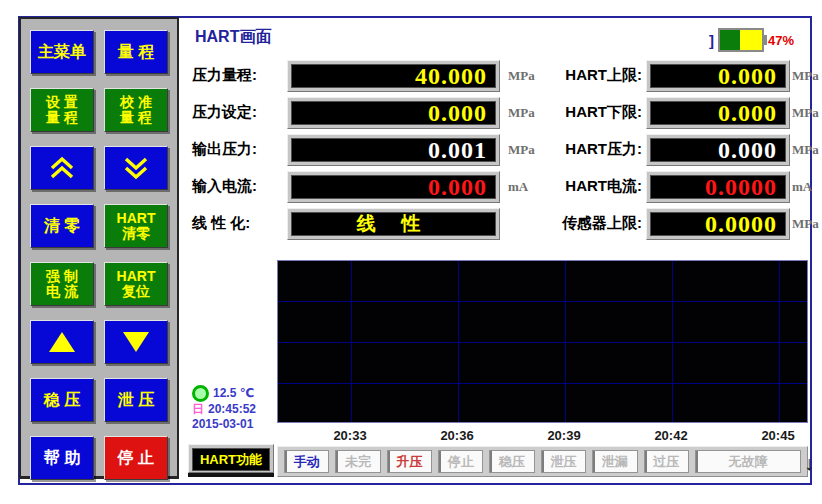  What do you see at coordinates (394, 76) in the screenshot?
I see `pressure-range-display: 40.000` at bounding box center [394, 76].